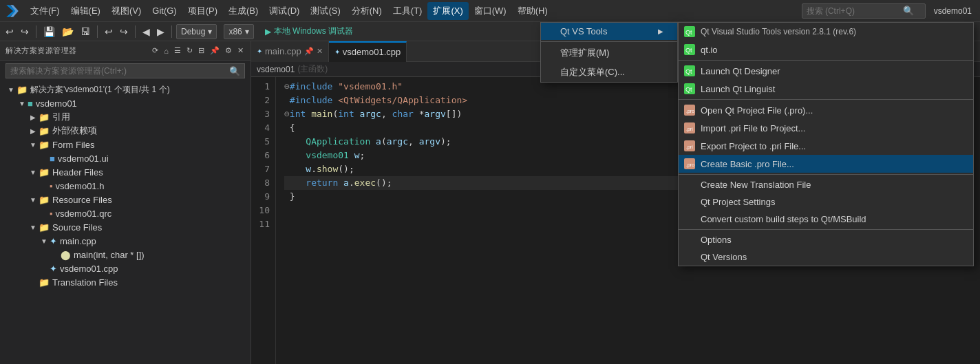 This screenshot has height=364, width=980. I want to click on menu-file: 文件(F), so click(45, 11).